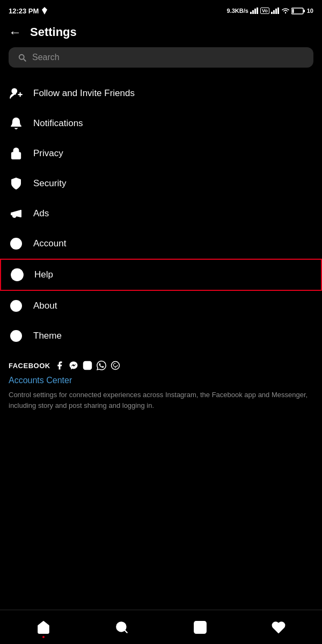 Image resolution: width=322 pixels, height=644 pixels. What do you see at coordinates (16, 93) in the screenshot?
I see `person-add-icon` at bounding box center [16, 93].